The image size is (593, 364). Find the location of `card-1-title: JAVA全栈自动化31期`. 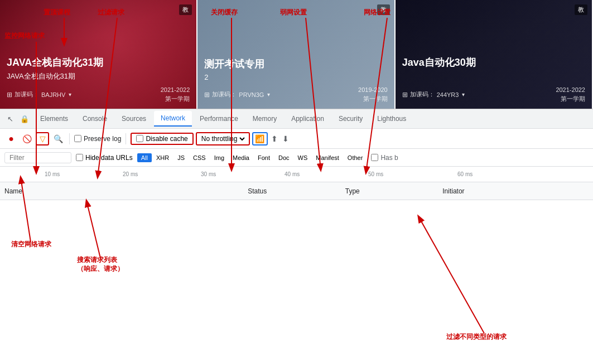

card-1-title: JAVA全栈自动化31期 is located at coordinates (98, 62).